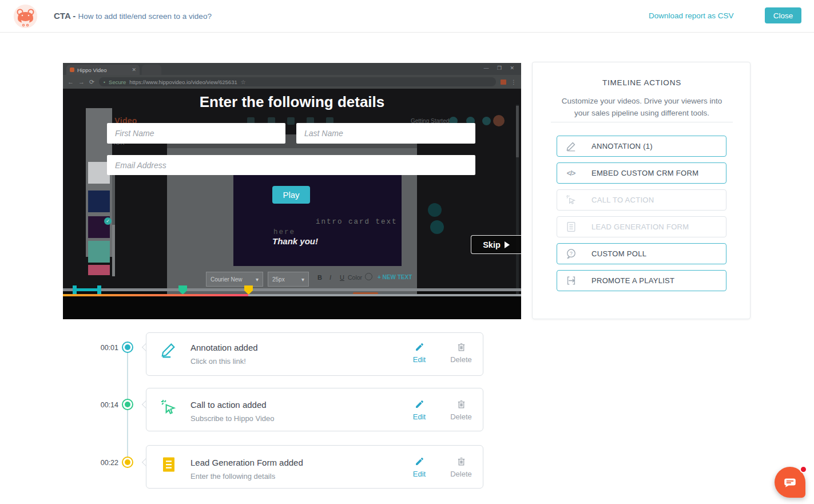 The height and width of the screenshot is (504, 814). What do you see at coordinates (104, 82) in the screenshot?
I see `padlock-icon: ▪` at bounding box center [104, 82].